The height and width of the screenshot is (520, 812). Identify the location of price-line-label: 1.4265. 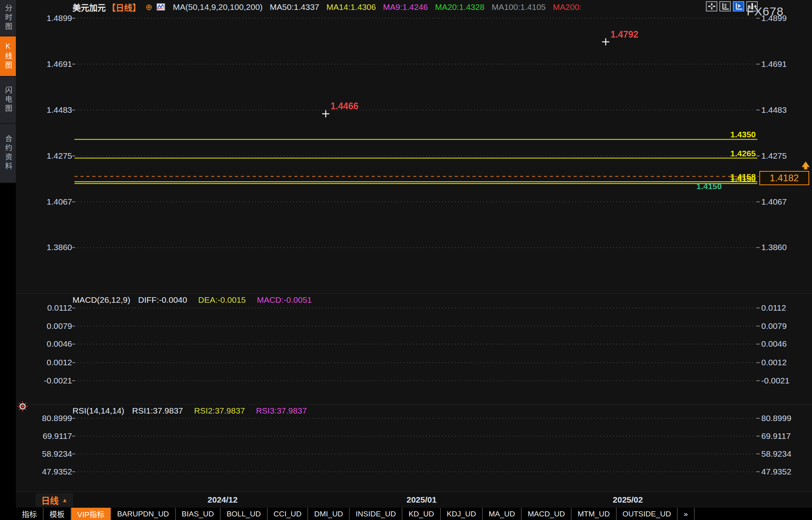
(738, 154).